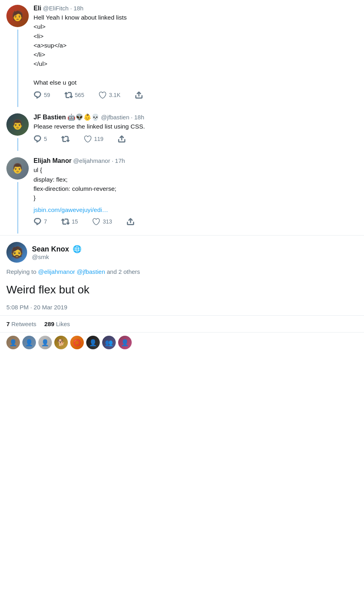 The width and height of the screenshot is (364, 590). What do you see at coordinates (46, 222) in the screenshot?
I see `reply-count-elijah: 7` at bounding box center [46, 222].